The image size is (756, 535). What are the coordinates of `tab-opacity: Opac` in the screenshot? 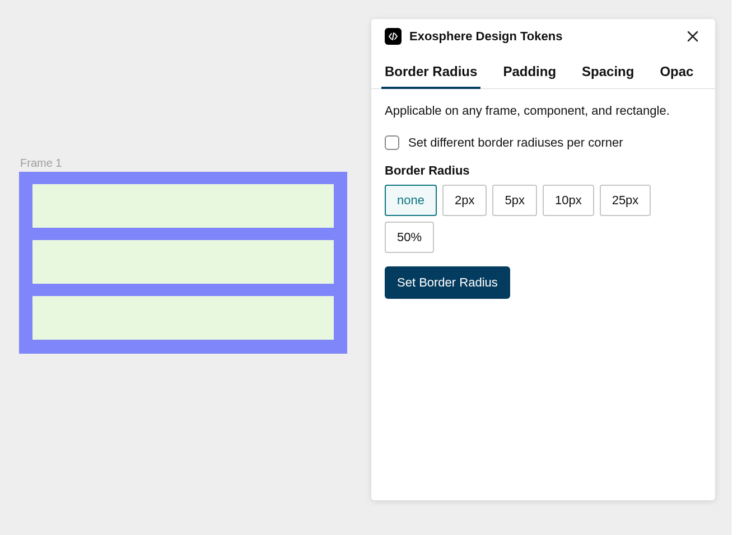 It's located at (676, 76).